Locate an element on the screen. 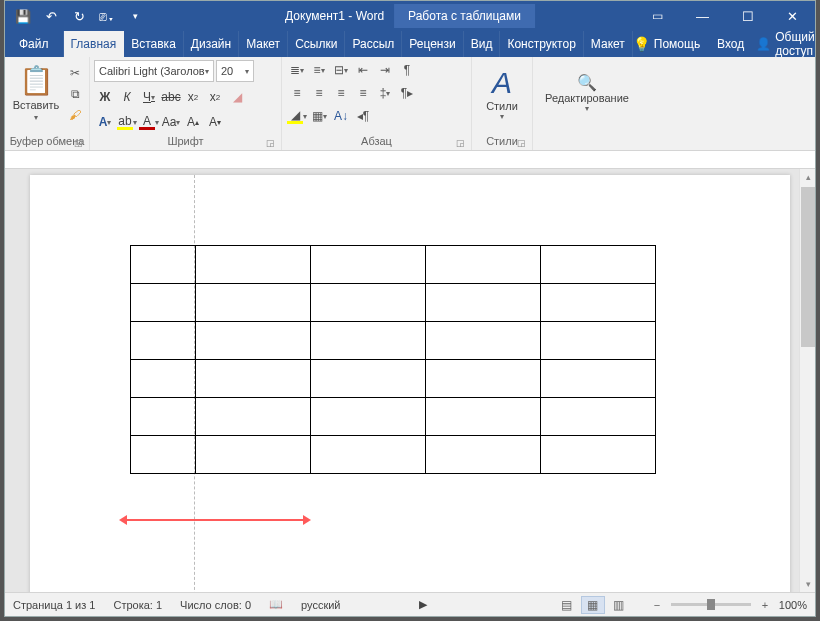 The image size is (820, 621). paragraph-launcher-icon: ◲ is located at coordinates (460, 143).